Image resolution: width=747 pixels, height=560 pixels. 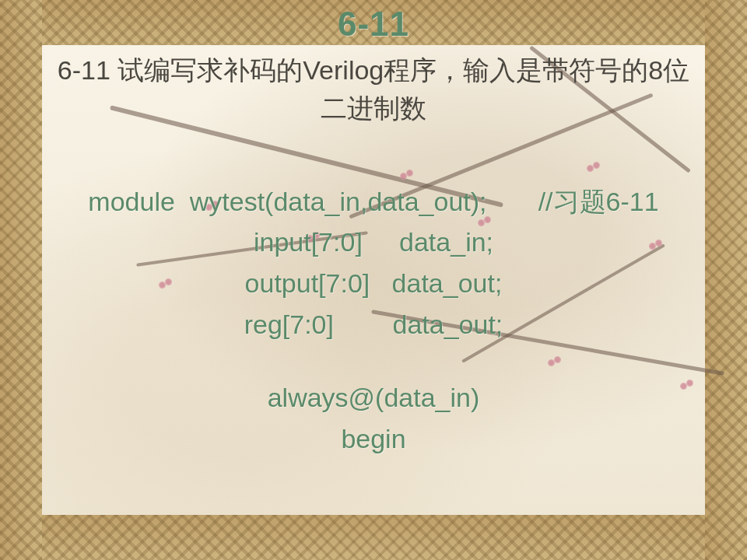 What do you see at coordinates (374, 439) in the screenshot?
I see `code-line-begin: begin` at bounding box center [374, 439].